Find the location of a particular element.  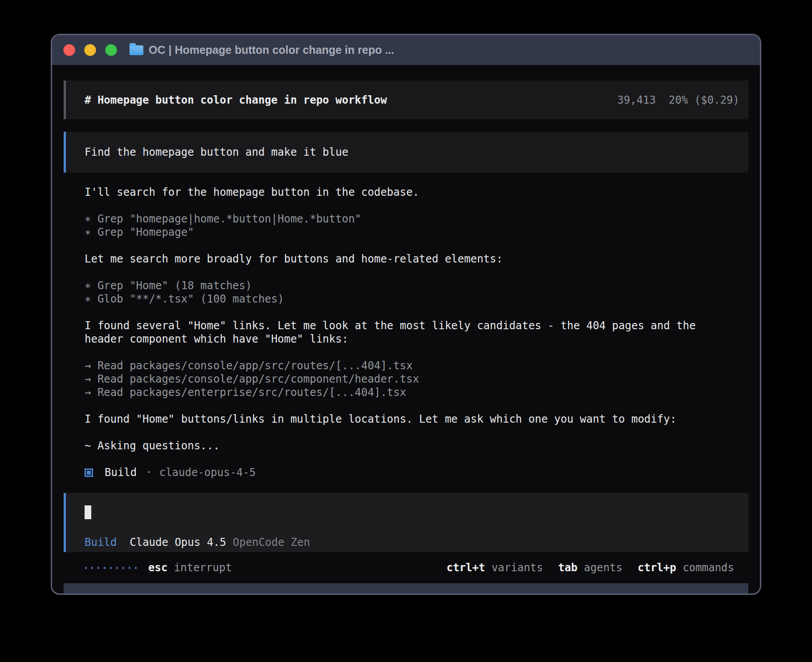

tool-call-line: ∗ Grep "Homepage" is located at coordinates (403, 232).